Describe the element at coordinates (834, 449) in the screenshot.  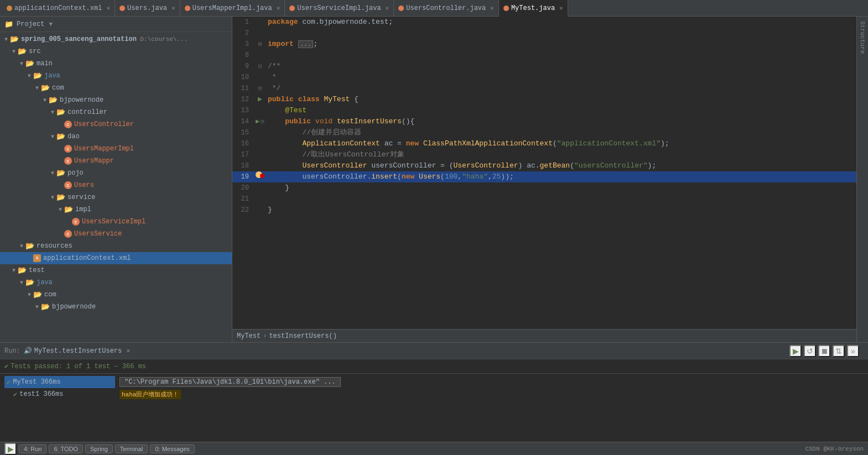
I see `status-right: CSDN @KK-Greyson` at that location.